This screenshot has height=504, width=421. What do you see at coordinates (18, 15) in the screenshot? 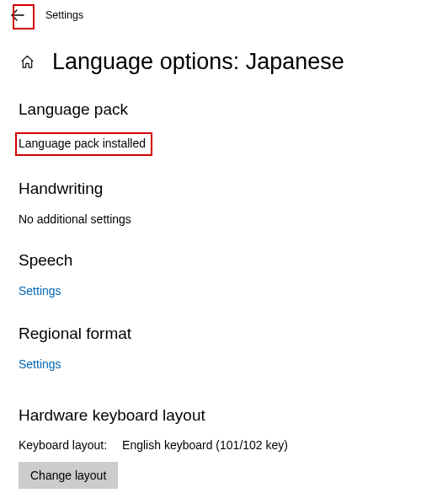
I see `back-button` at bounding box center [18, 15].